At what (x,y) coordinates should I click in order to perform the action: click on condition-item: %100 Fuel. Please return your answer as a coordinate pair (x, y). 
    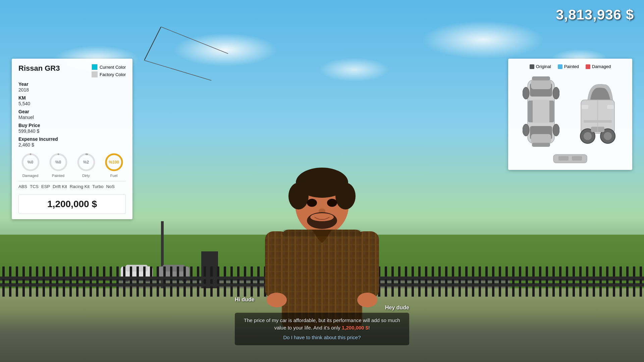
    Looking at the image, I should click on (114, 165).